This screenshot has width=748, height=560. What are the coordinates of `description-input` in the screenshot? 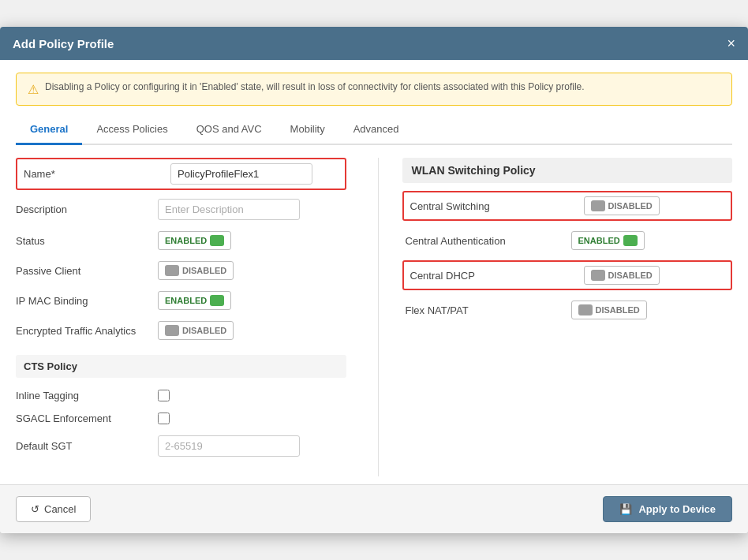 It's located at (229, 210).